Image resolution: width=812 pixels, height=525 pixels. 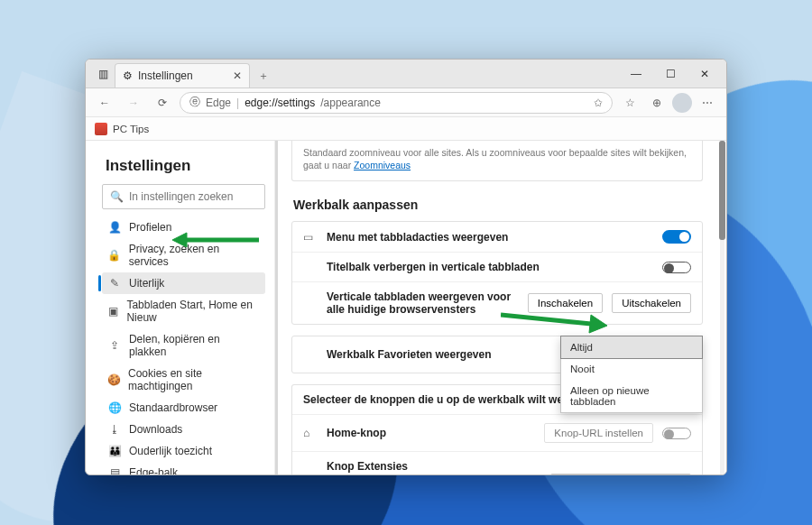 I want to click on sidebar-item-label: Edge-balk, so click(x=153, y=471).